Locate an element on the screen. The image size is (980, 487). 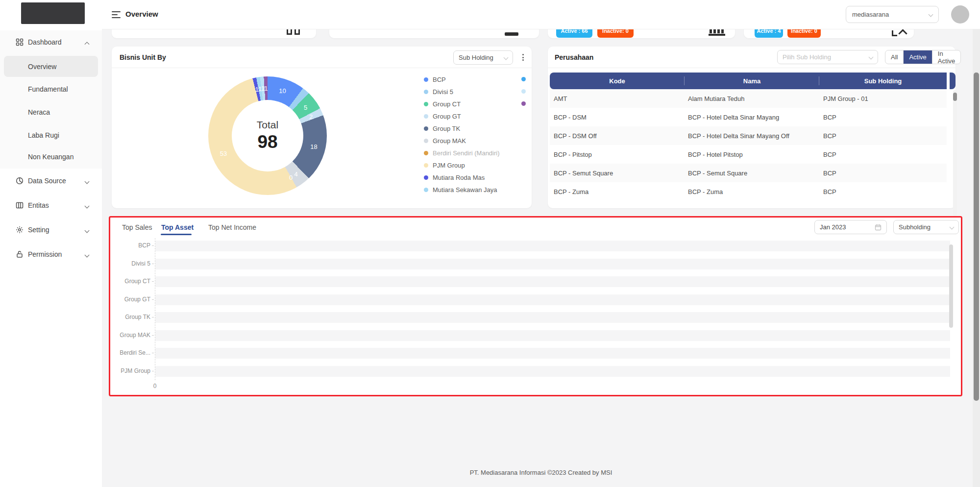
sidebar-item-data-source: Data Source is located at coordinates (51, 181).